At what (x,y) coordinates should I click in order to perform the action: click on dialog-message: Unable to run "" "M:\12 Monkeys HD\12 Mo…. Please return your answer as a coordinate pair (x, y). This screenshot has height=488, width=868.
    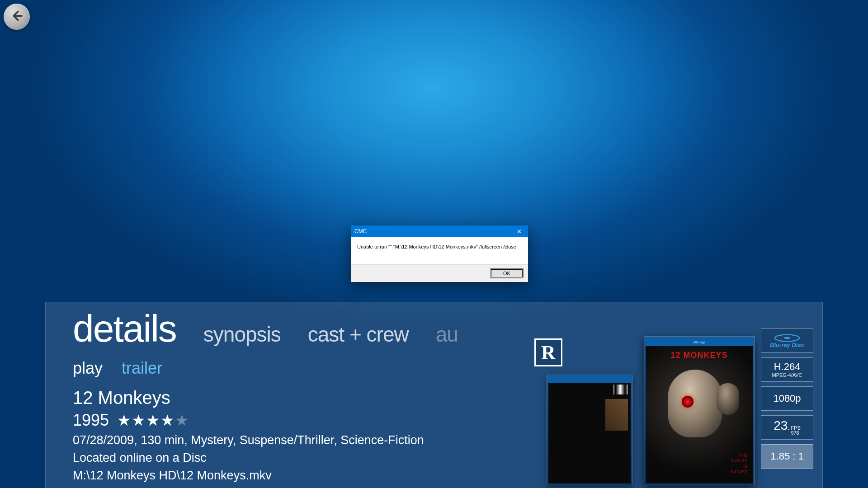
    Looking at the image, I should click on (439, 251).